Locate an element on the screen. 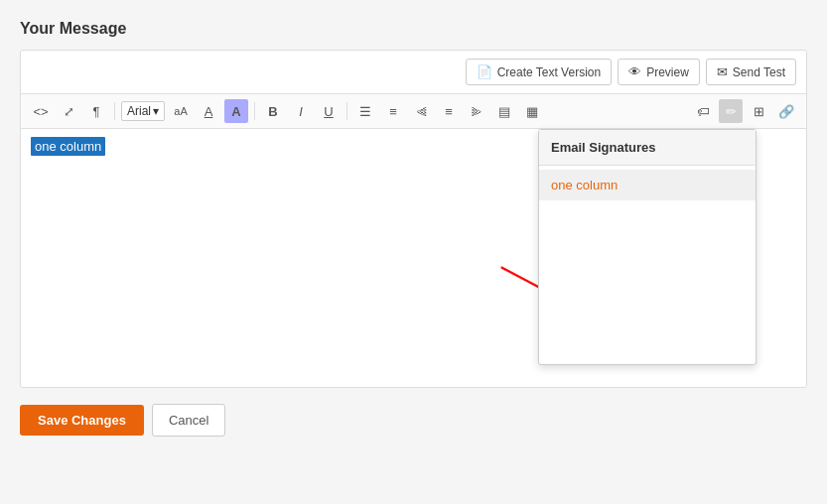 The height and width of the screenshot is (504, 827). font-size-icon: aA is located at coordinates (181, 111).